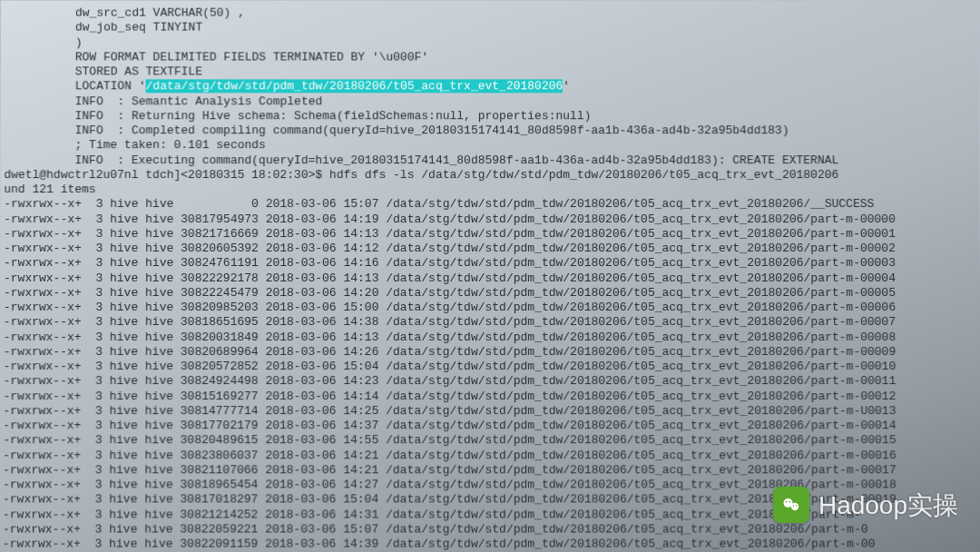 The height and width of the screenshot is (552, 980). Describe the element at coordinates (492, 381) in the screenshot. I see `ls-row: -rwxrwx--x+ 3 hive hive 30824924498 2018…` at that location.